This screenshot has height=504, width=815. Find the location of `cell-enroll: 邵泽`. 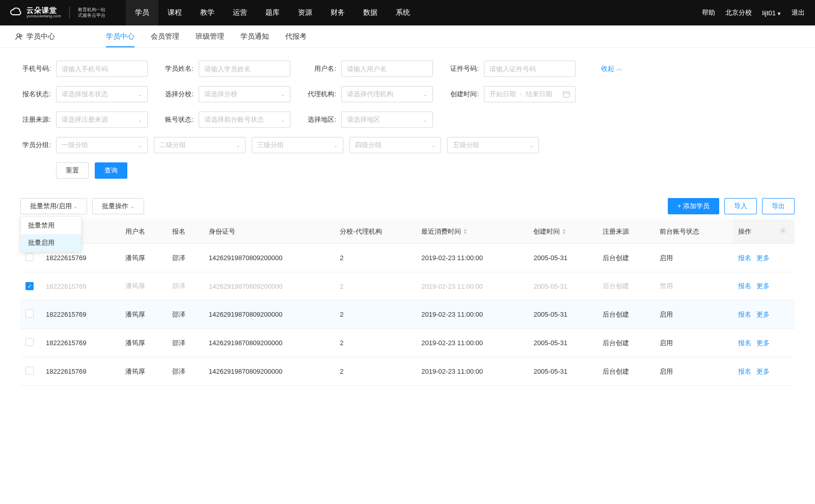

cell-enroll: 邵泽 is located at coordinates (185, 343).